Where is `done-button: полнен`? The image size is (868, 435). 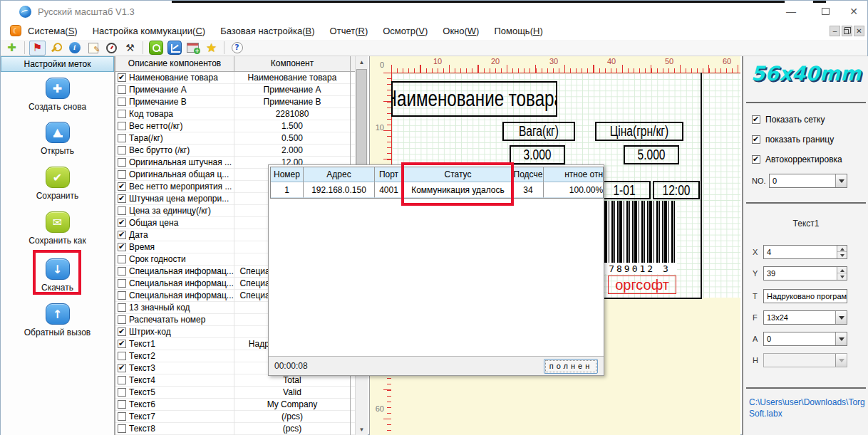 done-button: полнен is located at coordinates (571, 366).